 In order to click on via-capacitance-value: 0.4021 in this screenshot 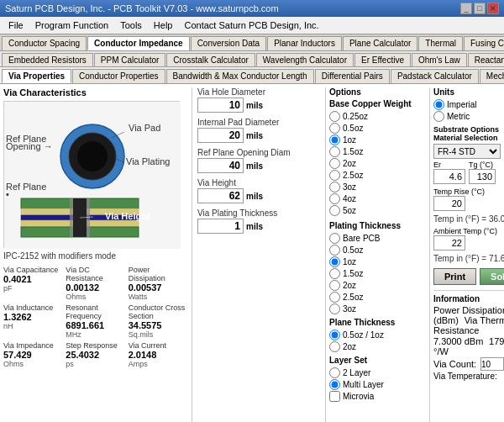, I will do `click(34, 279)`.